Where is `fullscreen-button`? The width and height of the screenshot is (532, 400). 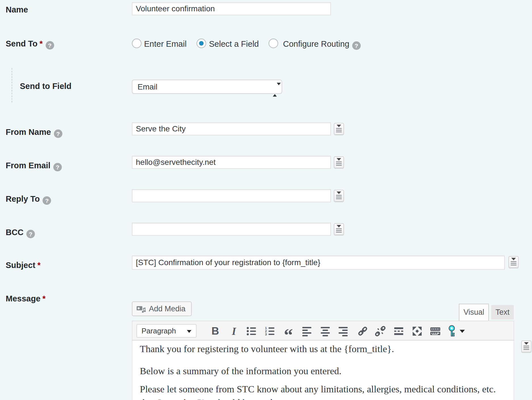 fullscreen-button is located at coordinates (417, 331).